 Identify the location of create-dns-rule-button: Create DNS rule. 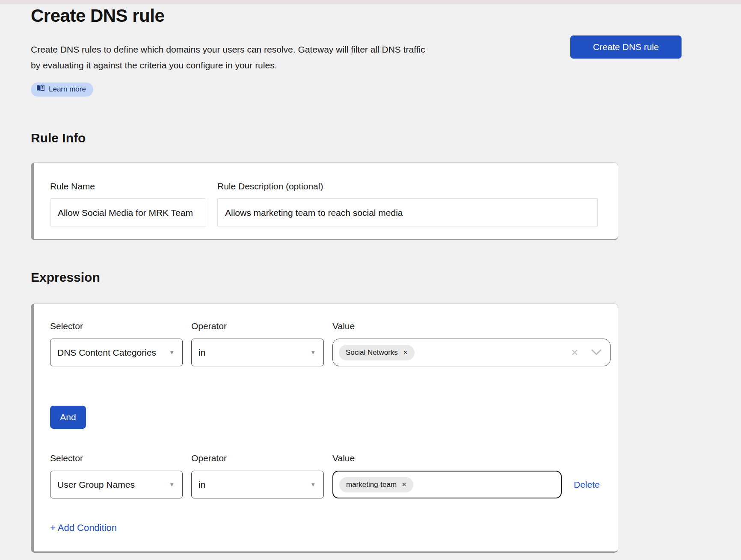
(626, 47).